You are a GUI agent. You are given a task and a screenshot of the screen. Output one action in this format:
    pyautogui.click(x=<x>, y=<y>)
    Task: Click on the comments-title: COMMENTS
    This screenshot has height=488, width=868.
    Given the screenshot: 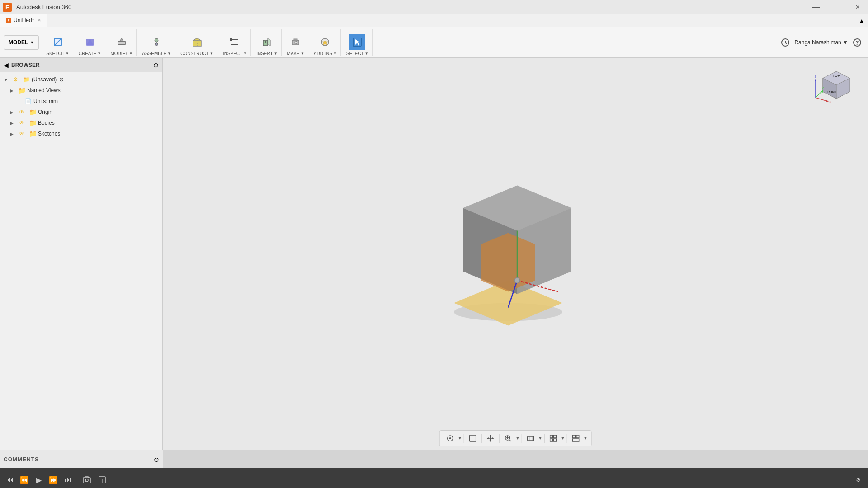 What is the action you would take?
    pyautogui.click(x=79, y=460)
    